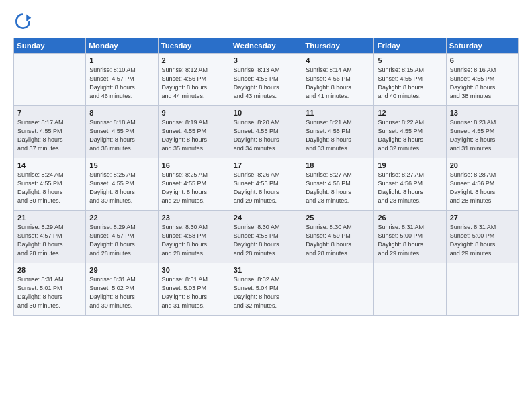 The image size is (532, 411). Describe the element at coordinates (122, 185) in the screenshot. I see `day-cell: 15Sunrise: 8:25 AM Sunset: 4:55 PM Dayli…` at that location.